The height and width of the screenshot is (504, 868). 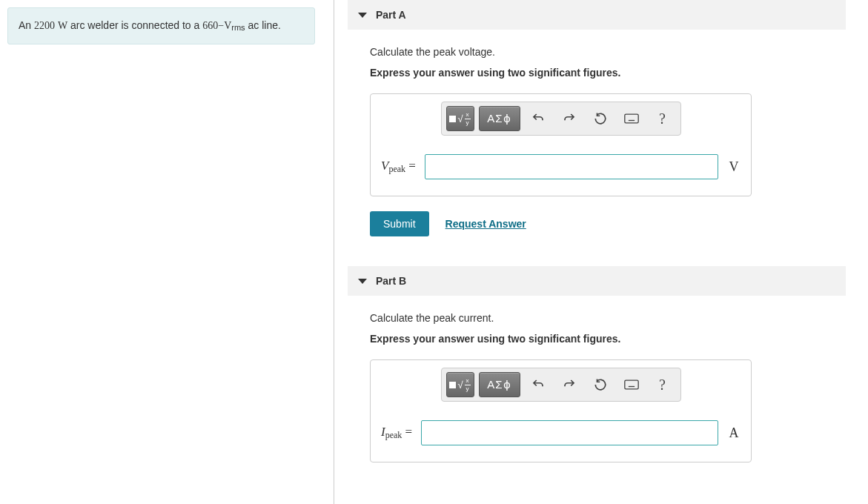 I want to click on part-b-prompt: Calculate the peak current., so click(x=608, y=318).